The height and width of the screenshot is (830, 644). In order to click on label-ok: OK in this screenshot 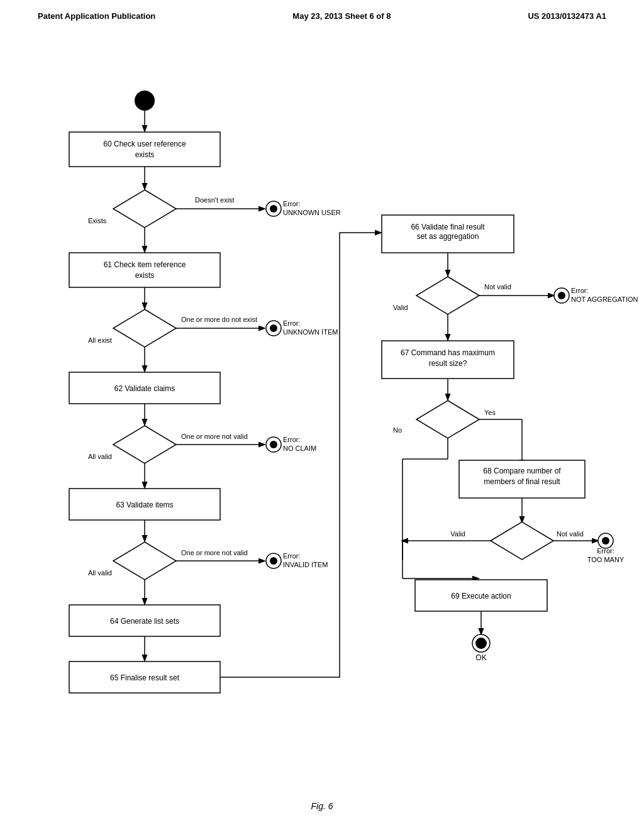, I will do `click(480, 658)`.